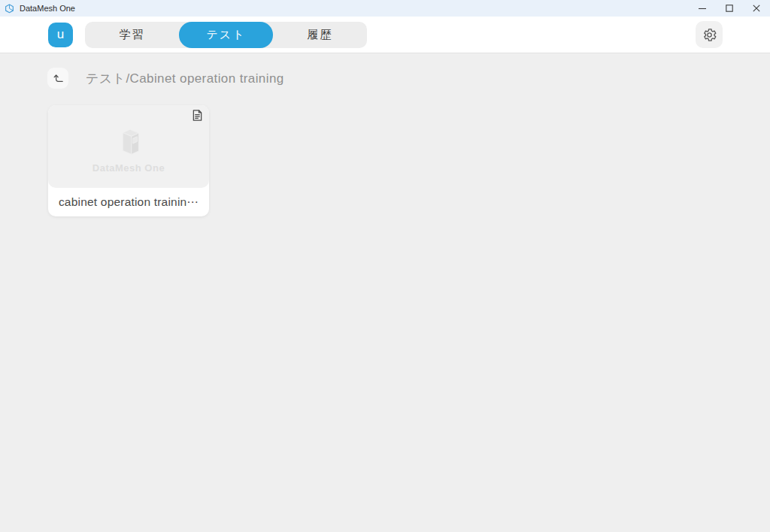 This screenshot has width=770, height=532. I want to click on breadcrumb: テスト/Cabinet operation training, so click(165, 78).